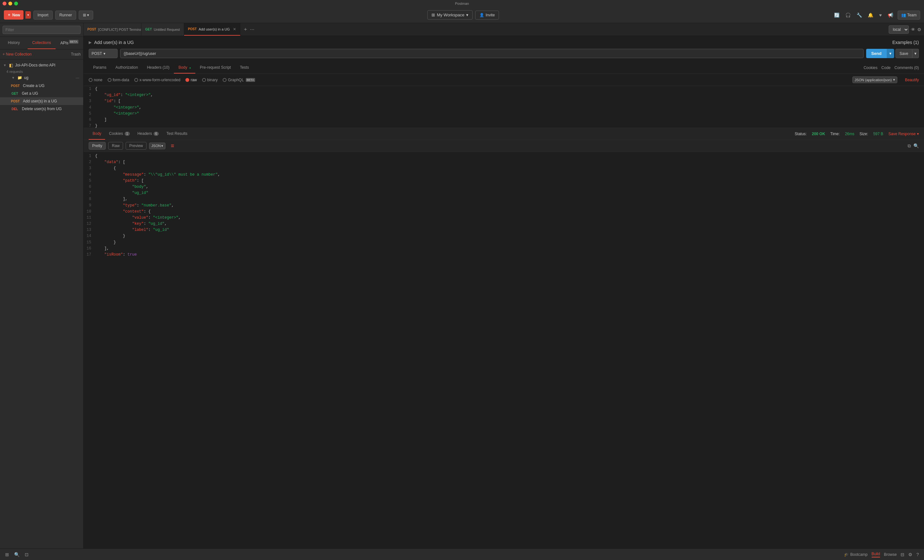 Image resolution: width=924 pixels, height=560 pixels. Describe the element at coordinates (17, 54) in the screenshot. I see `new-collection-button: + New Collection` at that location.